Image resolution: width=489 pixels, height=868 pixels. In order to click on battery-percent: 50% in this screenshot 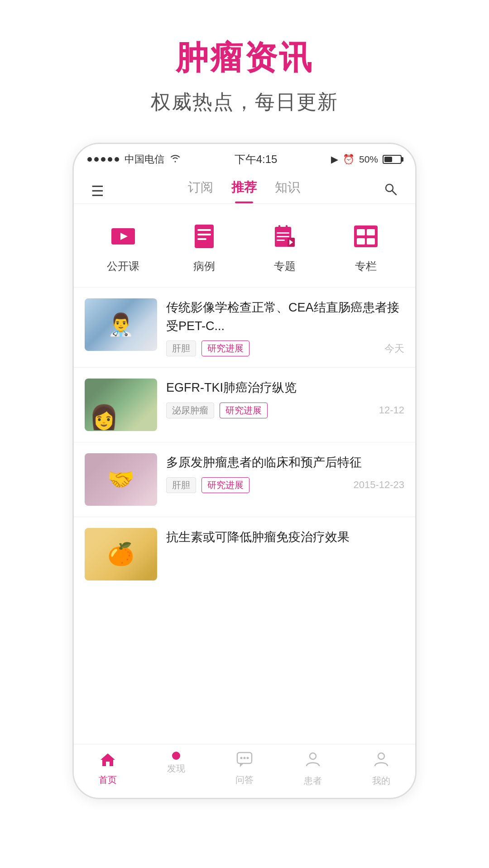, I will do `click(369, 159)`.